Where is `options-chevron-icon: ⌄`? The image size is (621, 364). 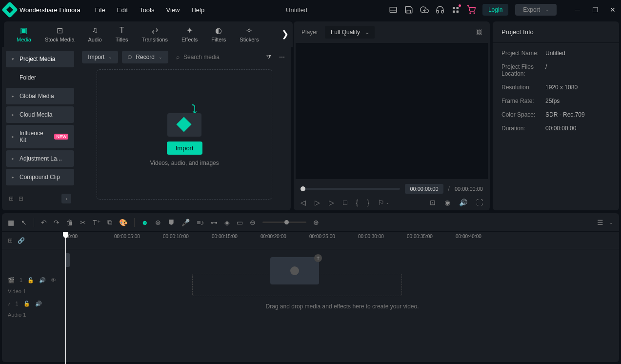 options-chevron-icon: ⌄ is located at coordinates (611, 222).